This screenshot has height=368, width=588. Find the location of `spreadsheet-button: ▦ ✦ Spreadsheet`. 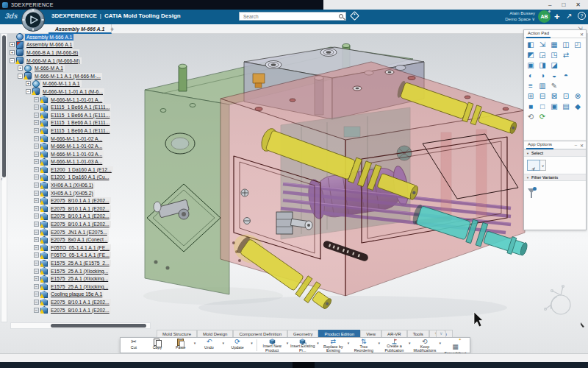

spreadsheet-button: ▦ ✦ Spreadsheet is located at coordinates (456, 345).